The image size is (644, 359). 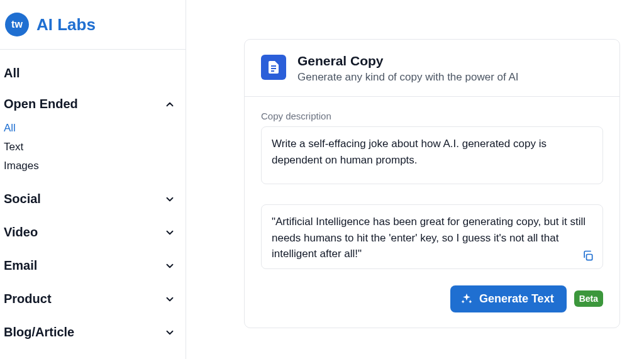 I want to click on card-title: General Copy, so click(x=408, y=61).